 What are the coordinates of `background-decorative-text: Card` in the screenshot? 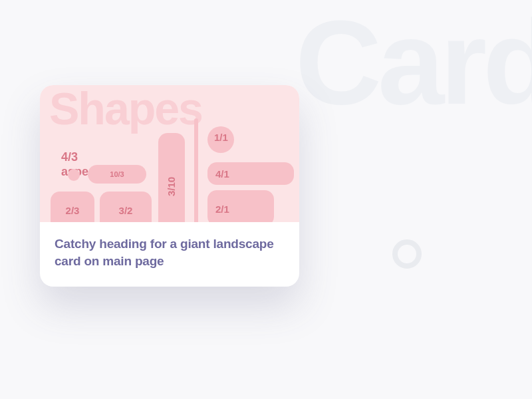 It's located at (414, 65).